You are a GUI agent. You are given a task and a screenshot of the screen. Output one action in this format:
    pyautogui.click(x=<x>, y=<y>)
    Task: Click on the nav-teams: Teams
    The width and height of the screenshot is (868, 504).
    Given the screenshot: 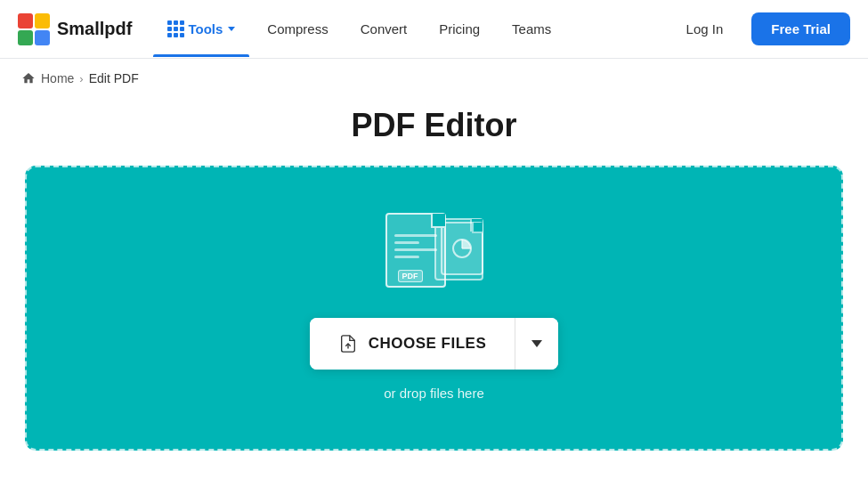 What is the action you would take?
    pyautogui.click(x=531, y=28)
    